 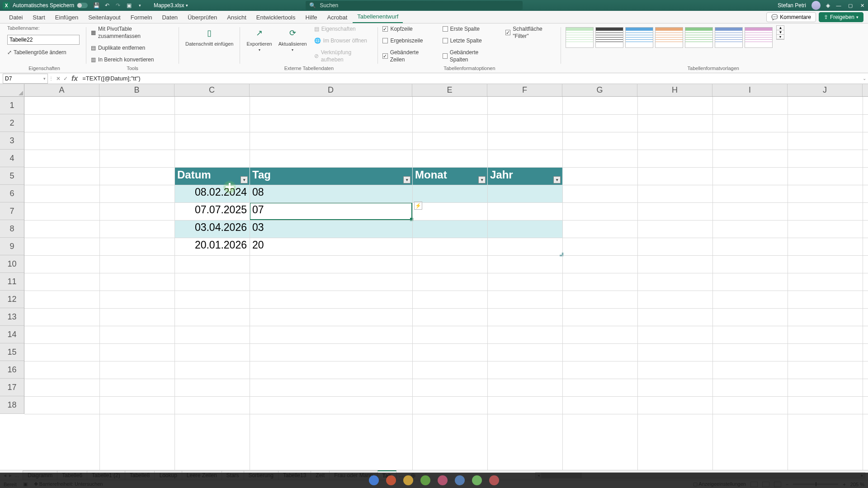 What do you see at coordinates (525, 90) in the screenshot?
I see `col-header-F: F` at bounding box center [525, 90].